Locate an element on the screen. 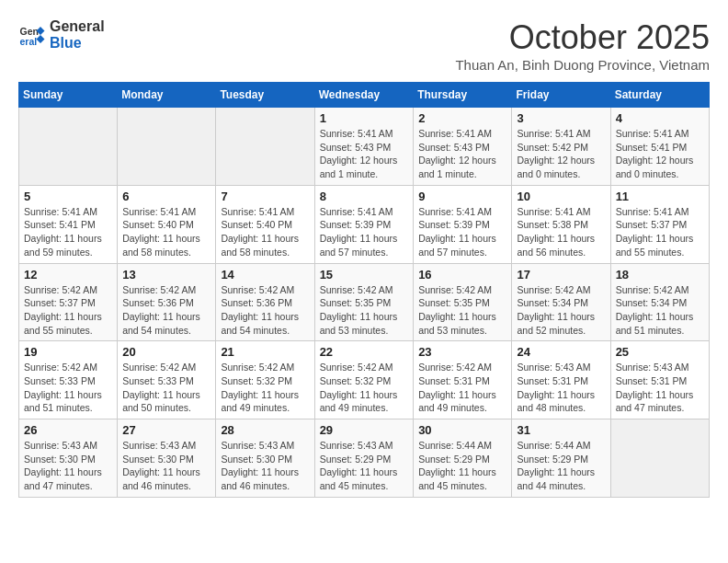 The image size is (728, 563). day-cell: 15Sunrise: 5:42 AM Sunset: 5:35 PM Dayli… is located at coordinates (364, 302).